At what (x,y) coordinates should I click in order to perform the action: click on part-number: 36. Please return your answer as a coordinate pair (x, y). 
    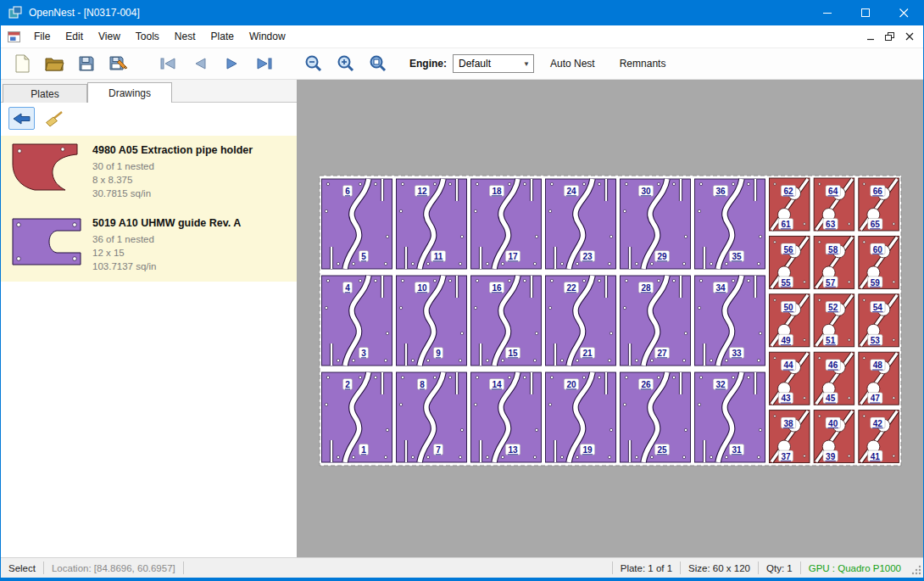
    Looking at the image, I should click on (721, 192).